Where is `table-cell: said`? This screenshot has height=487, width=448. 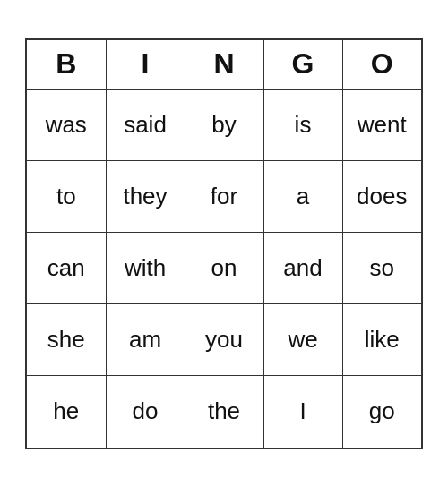 table-cell: said is located at coordinates (145, 125).